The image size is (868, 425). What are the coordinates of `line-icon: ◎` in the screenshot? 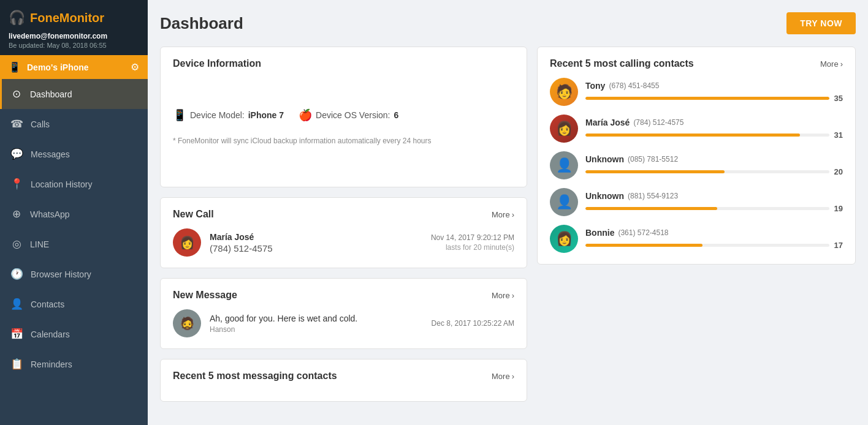 It's located at (17, 244).